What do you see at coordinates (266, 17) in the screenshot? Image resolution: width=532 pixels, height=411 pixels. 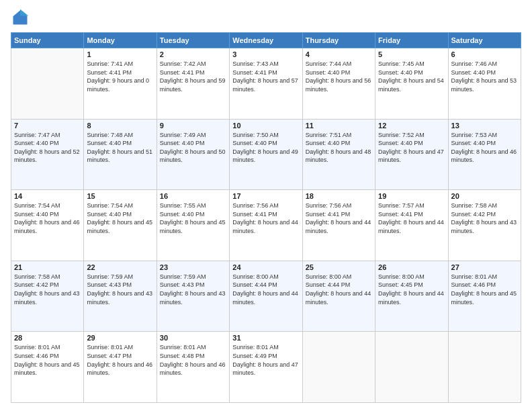 I see `header` at bounding box center [266, 17].